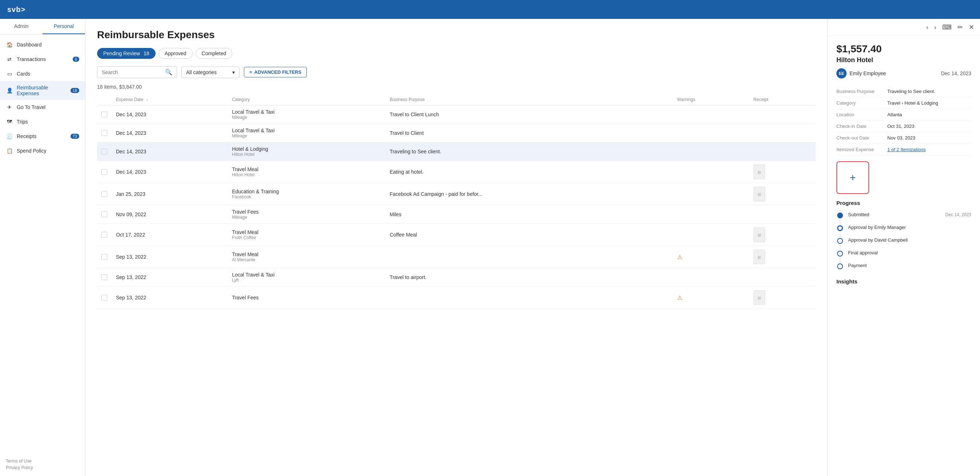 Image resolution: width=980 pixels, height=476 pixels. Describe the element at coordinates (935, 27) in the screenshot. I see `next-icon: ›` at that location.